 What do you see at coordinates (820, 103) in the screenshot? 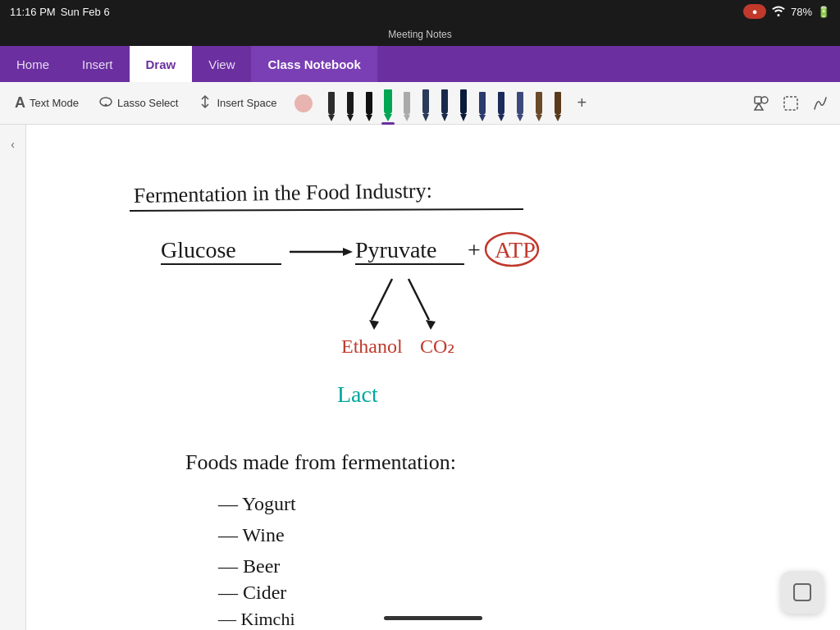
I see `ink-to-shape-button` at bounding box center [820, 103].